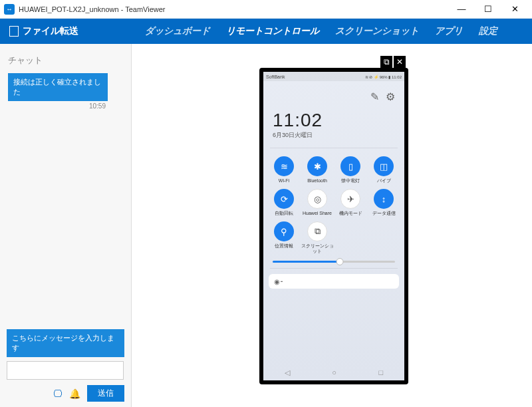  Describe the element at coordinates (65, 343) in the screenshot. I see `chat-input-label: こちらにメッセージを入力します` at that location.